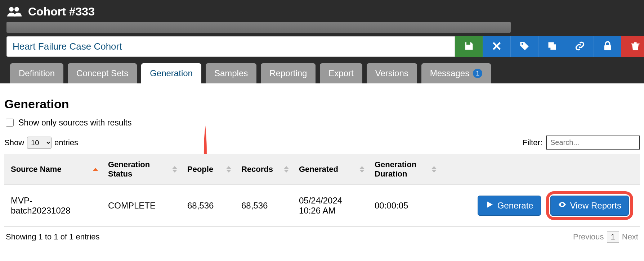 The image size is (644, 261). I want to click on tab-label: Generation, so click(171, 73).